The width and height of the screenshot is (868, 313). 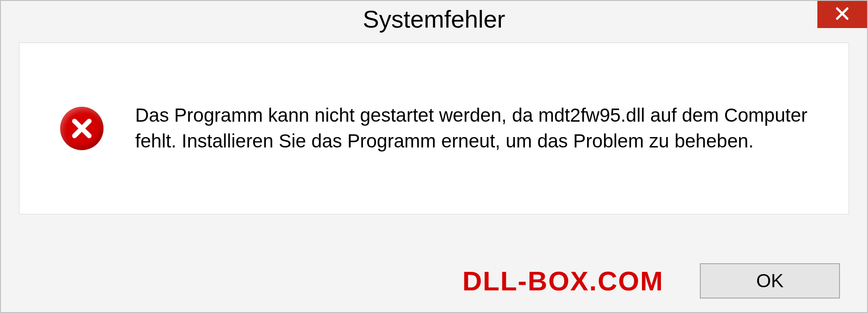 What do you see at coordinates (842, 14) in the screenshot?
I see `close-button` at bounding box center [842, 14].